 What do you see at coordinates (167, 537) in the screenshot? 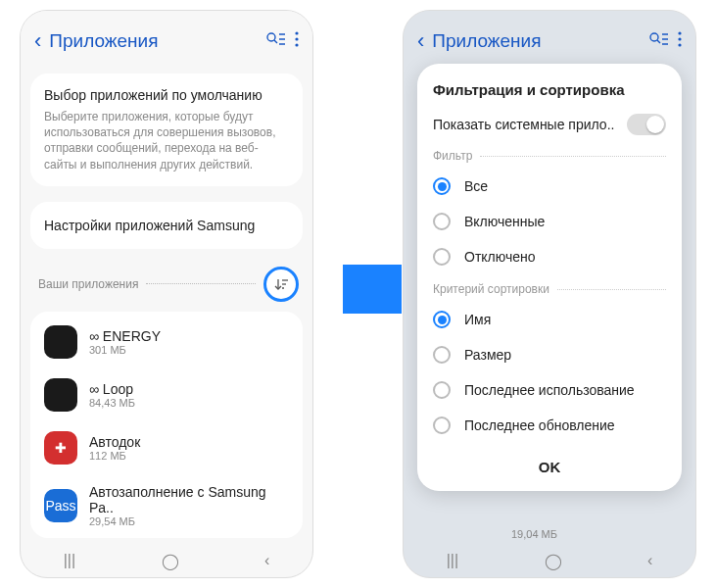
I see `app-row: ❋ Автоматический рисунок 22,77 МБ` at bounding box center [167, 537].